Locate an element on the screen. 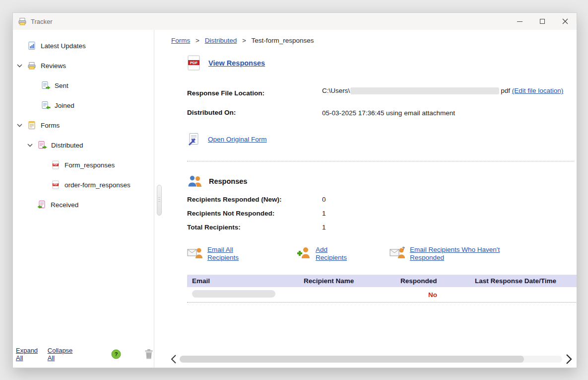 The height and width of the screenshot is (380, 588). distributed-icon is located at coordinates (42, 145).